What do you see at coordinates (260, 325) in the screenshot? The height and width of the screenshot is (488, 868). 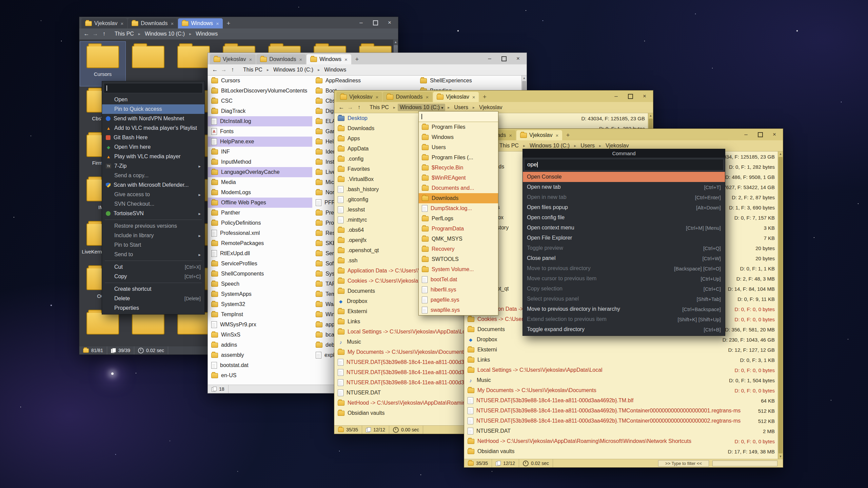 I see `file-row-wmsyspr9-prx: WMSysPr9.prx` at bounding box center [260, 325].